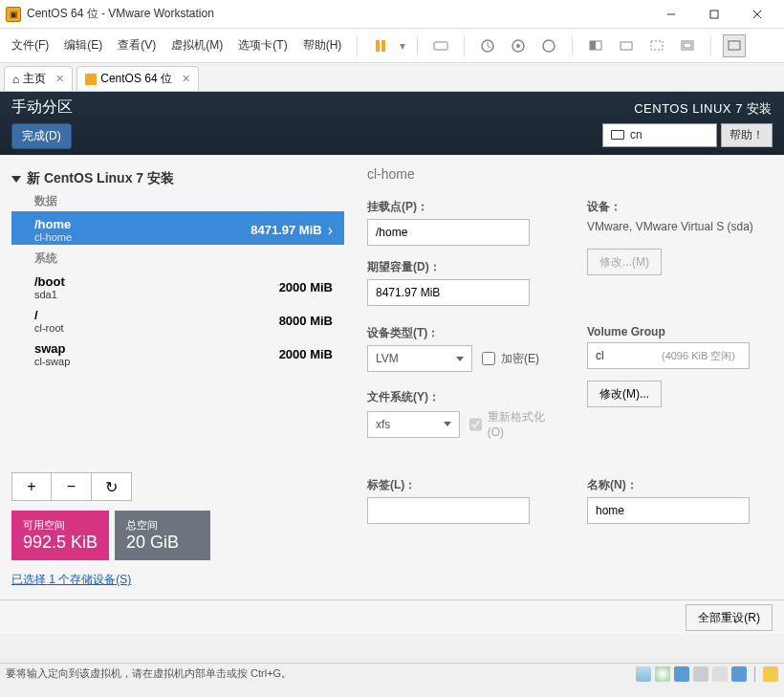 Image resolution: width=784 pixels, height=697 pixels. What do you see at coordinates (137, 46) in the screenshot?
I see `menu-view: 查看(V)` at bounding box center [137, 46].